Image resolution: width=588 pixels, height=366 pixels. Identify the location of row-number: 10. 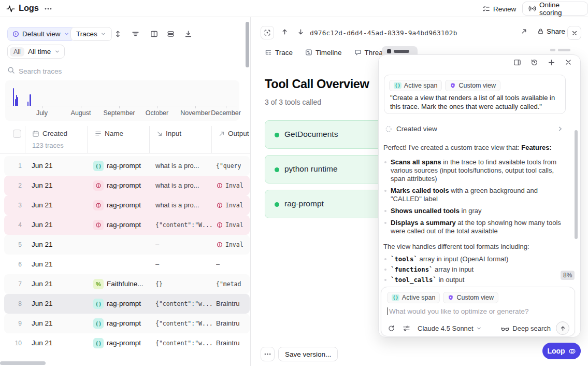
(17, 343).